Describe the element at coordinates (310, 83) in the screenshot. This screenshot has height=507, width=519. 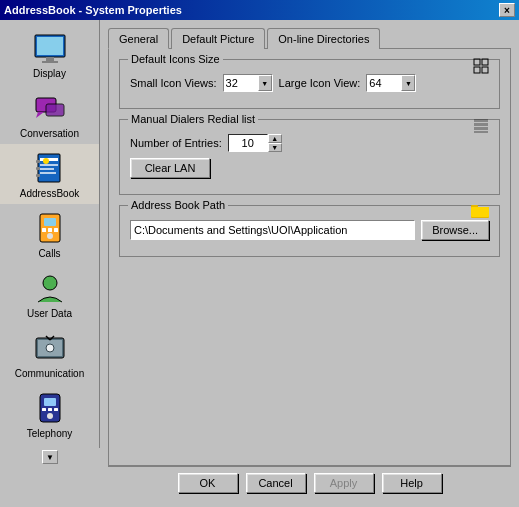
I see `small-icon-row: Small Icon Views: 1624324864 ▼ Large Ico…` at that location.